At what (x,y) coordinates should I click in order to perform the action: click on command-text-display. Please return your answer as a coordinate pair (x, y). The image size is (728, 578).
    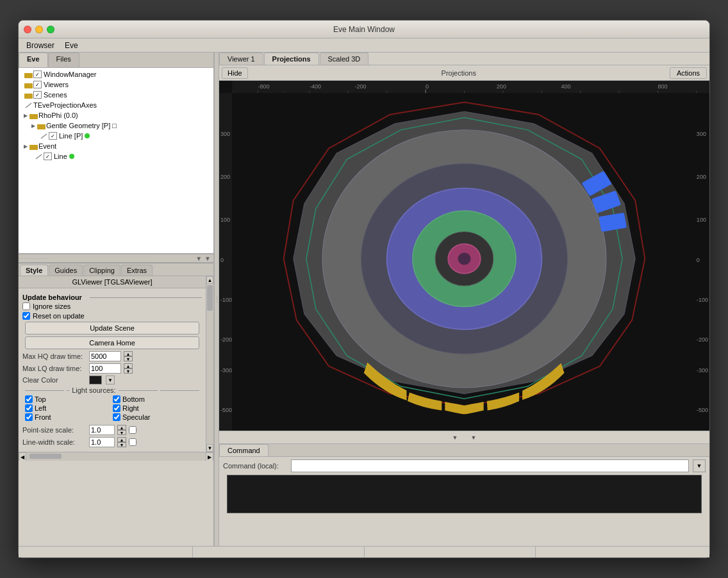
    Looking at the image, I should click on (464, 494).